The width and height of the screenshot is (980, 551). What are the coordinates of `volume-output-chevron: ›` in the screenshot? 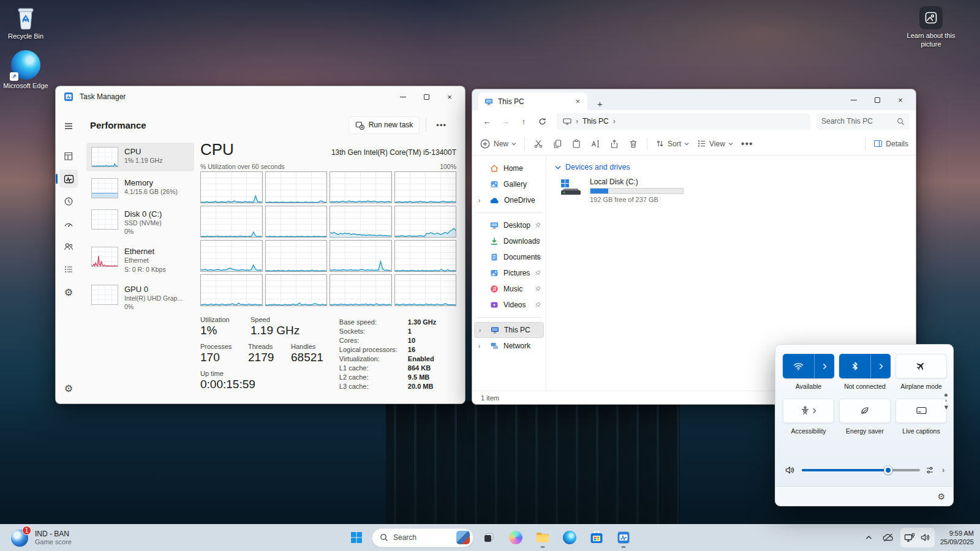 It's located at (943, 470).